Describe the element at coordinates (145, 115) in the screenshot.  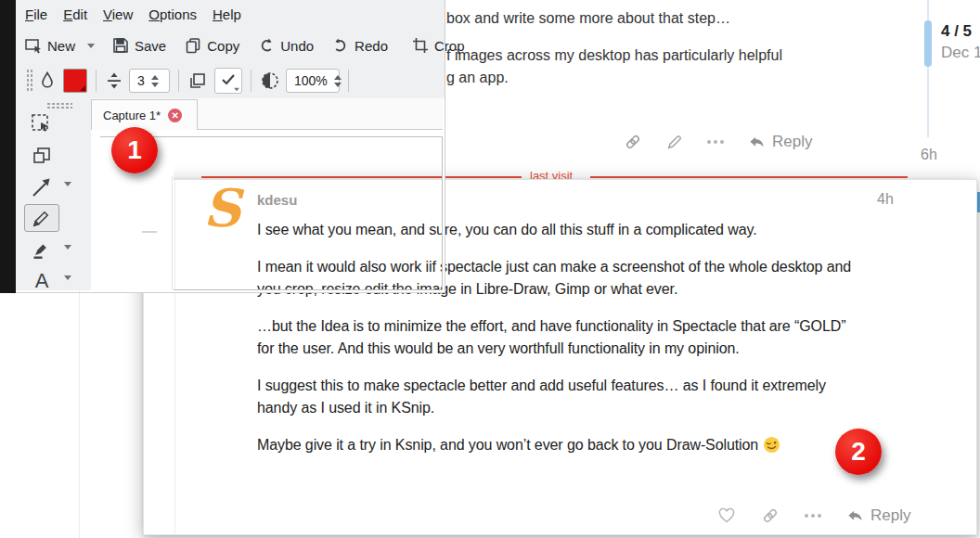
I see `tab-capture-1: Capture 1* ✕` at that location.